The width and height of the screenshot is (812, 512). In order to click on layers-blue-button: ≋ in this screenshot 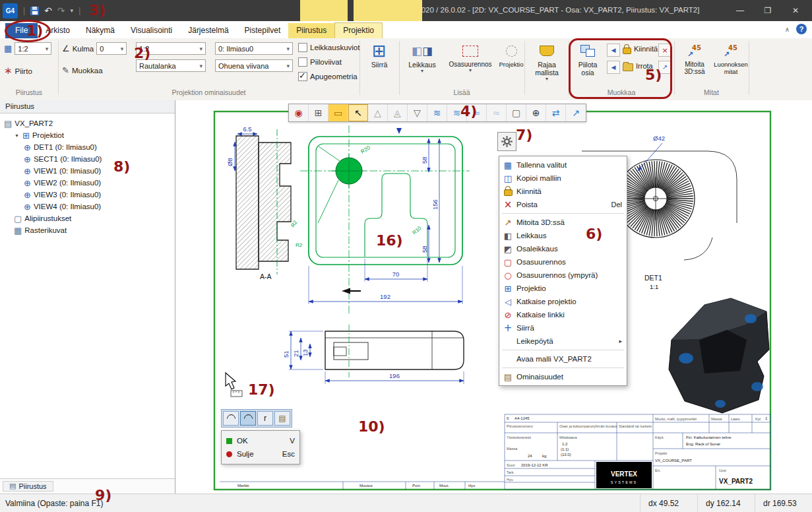, I will do `click(437, 113)`.